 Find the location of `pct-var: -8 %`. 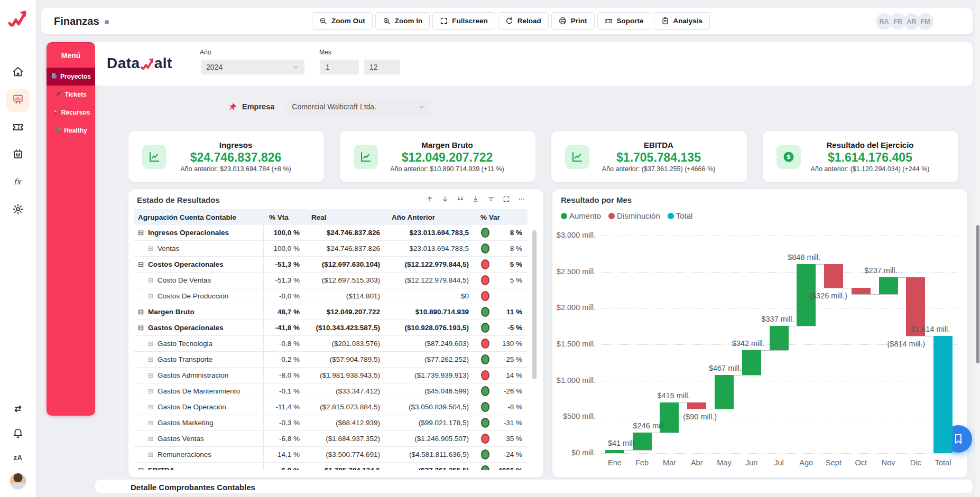

pct-var: -8 % is located at coordinates (510, 407).